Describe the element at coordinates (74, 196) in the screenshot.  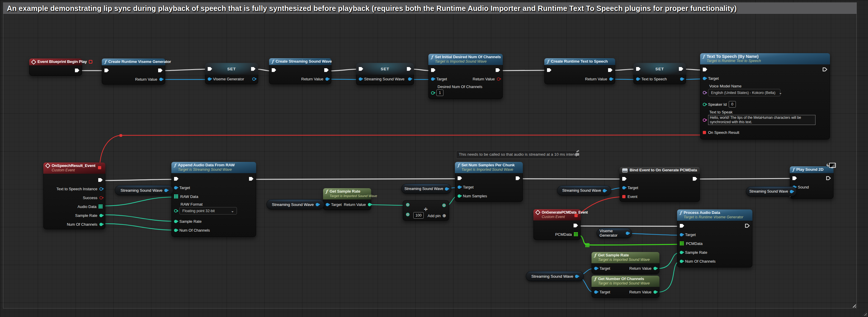
I see `node-on-speech-result-event: OnSpeechResult_Event Custom Event Text t…` at that location.